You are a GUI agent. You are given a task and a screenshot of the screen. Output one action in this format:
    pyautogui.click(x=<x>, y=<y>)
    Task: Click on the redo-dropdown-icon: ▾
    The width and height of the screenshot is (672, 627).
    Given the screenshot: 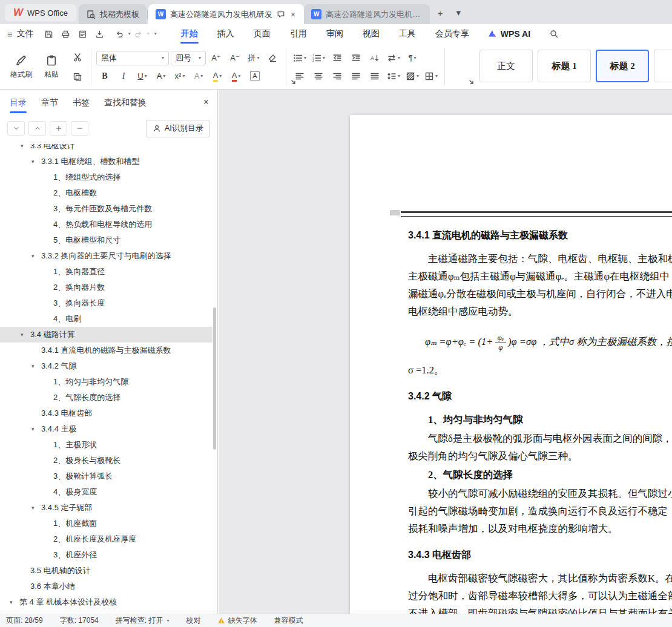 What is the action you would take?
    pyautogui.click(x=148, y=34)
    